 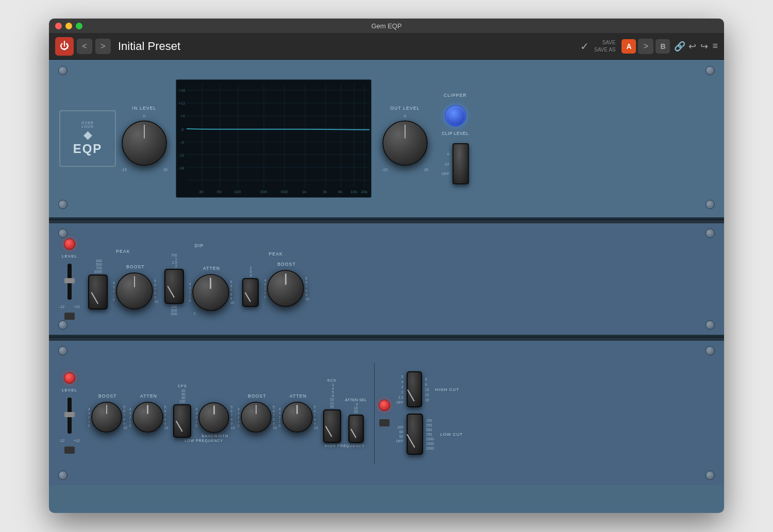 What do you see at coordinates (108, 417) in the screenshot?
I see `lf-boost-scale-wrap: 43210 5678910` at bounding box center [108, 417].